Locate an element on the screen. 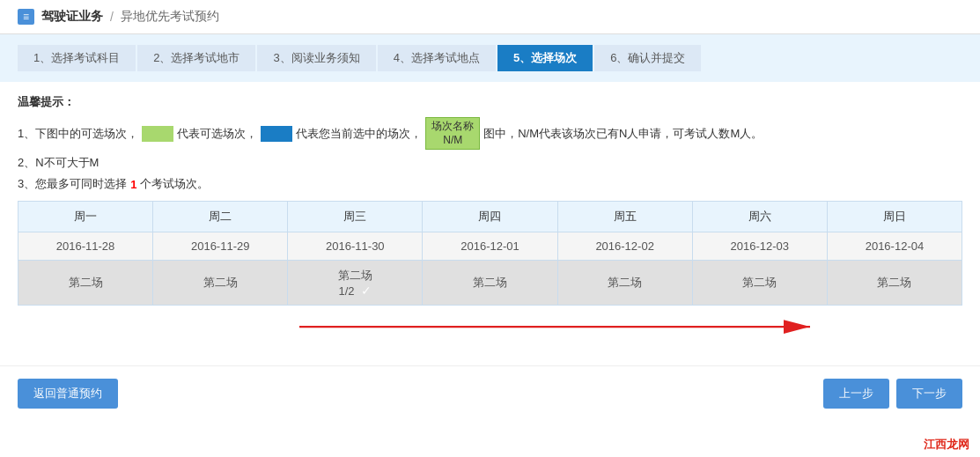 This screenshot has width=980, height=457. col-wed: 周三 is located at coordinates (356, 217).